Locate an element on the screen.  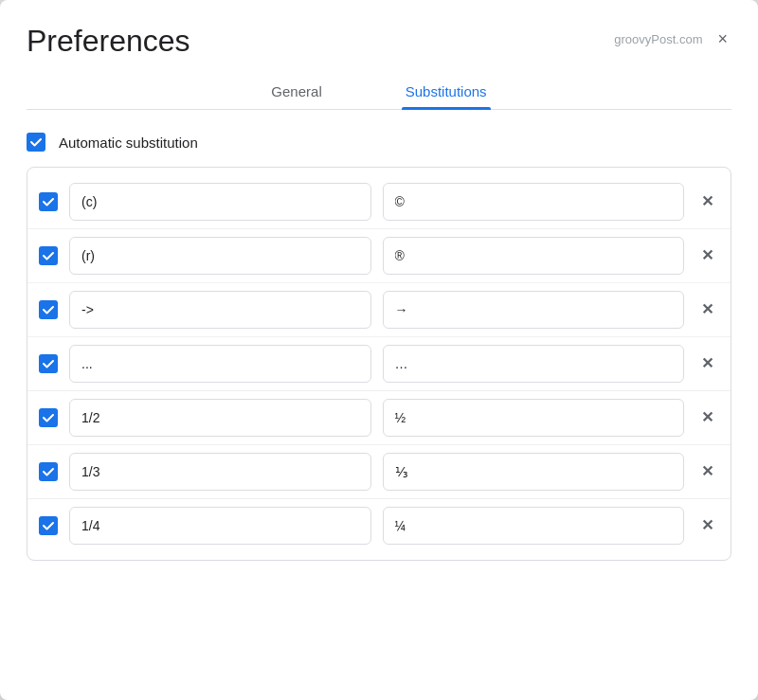
tabs-container: General Substitutions is located at coordinates (379, 92).